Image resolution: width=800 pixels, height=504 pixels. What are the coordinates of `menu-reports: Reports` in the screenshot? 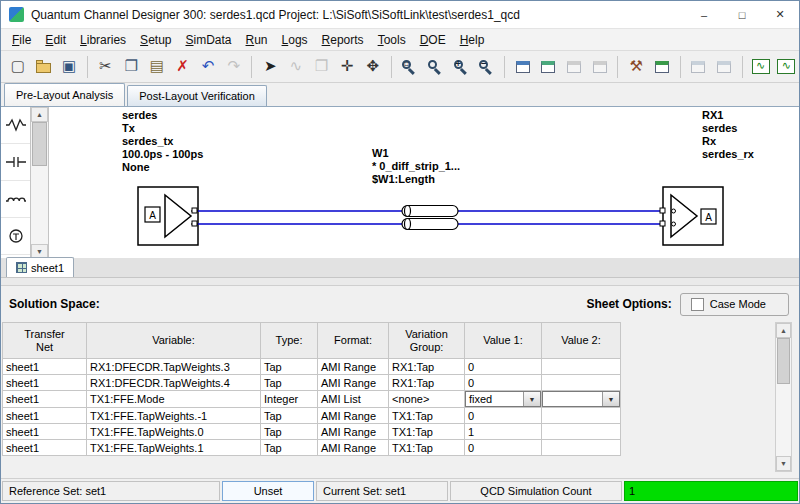 It's located at (343, 40).